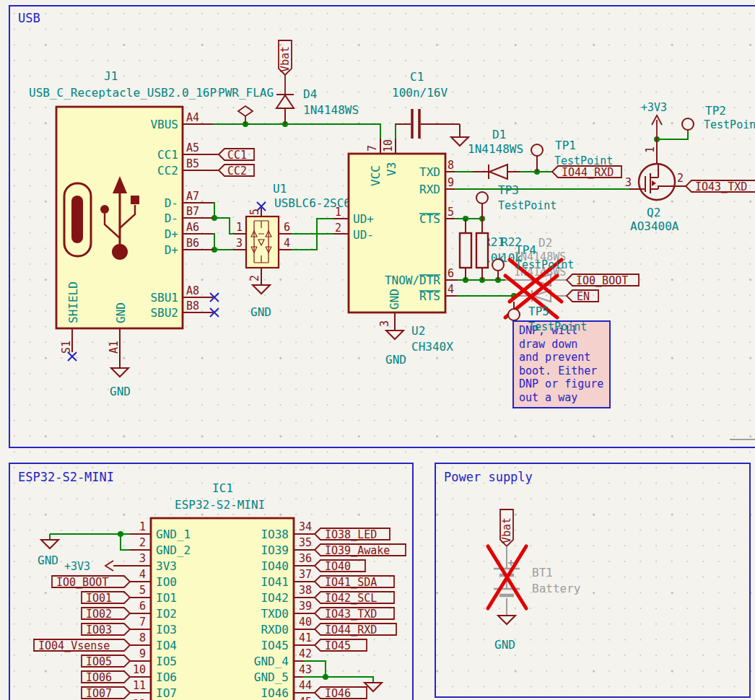 The width and height of the screenshot is (755, 700). Describe the element at coordinates (222, 590) in the screenshot. I see `ic1-esp32: IC1 ESP32-S2-MINI 1 2 3 4 5 6 7 8 9 10 1…` at that location.